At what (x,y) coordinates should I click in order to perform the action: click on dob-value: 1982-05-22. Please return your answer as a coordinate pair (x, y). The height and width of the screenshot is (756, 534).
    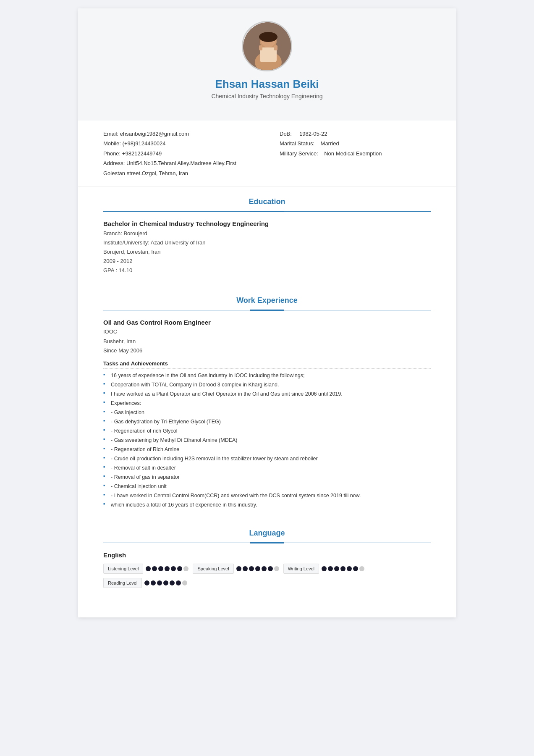
    Looking at the image, I should click on (313, 134).